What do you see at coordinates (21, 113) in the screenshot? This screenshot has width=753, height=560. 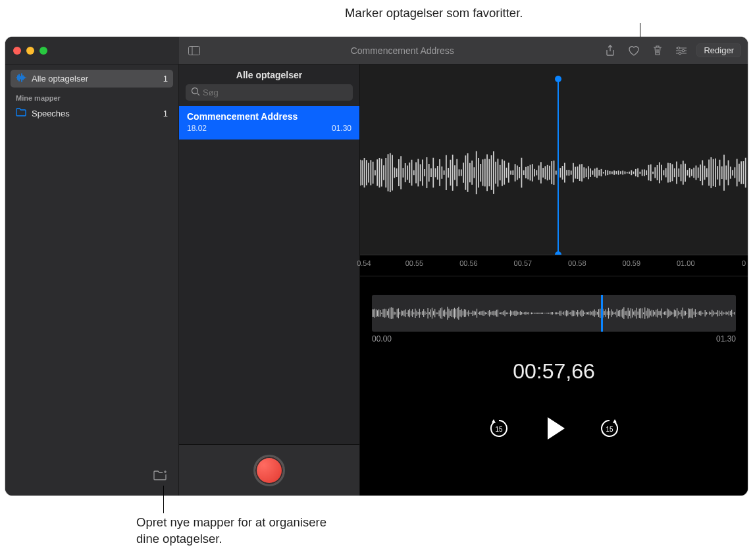 I see `folder-icon` at bounding box center [21, 113].